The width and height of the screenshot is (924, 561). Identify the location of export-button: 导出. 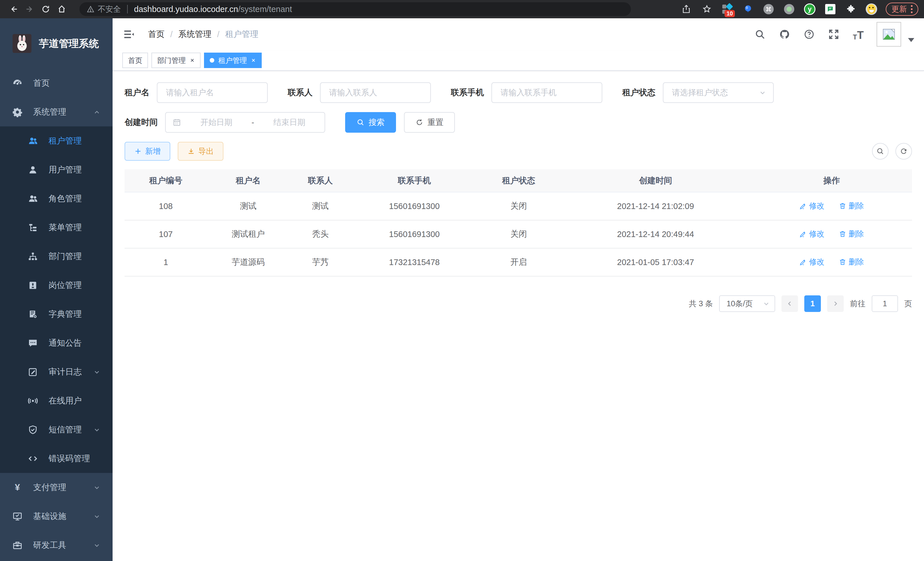
(201, 151).